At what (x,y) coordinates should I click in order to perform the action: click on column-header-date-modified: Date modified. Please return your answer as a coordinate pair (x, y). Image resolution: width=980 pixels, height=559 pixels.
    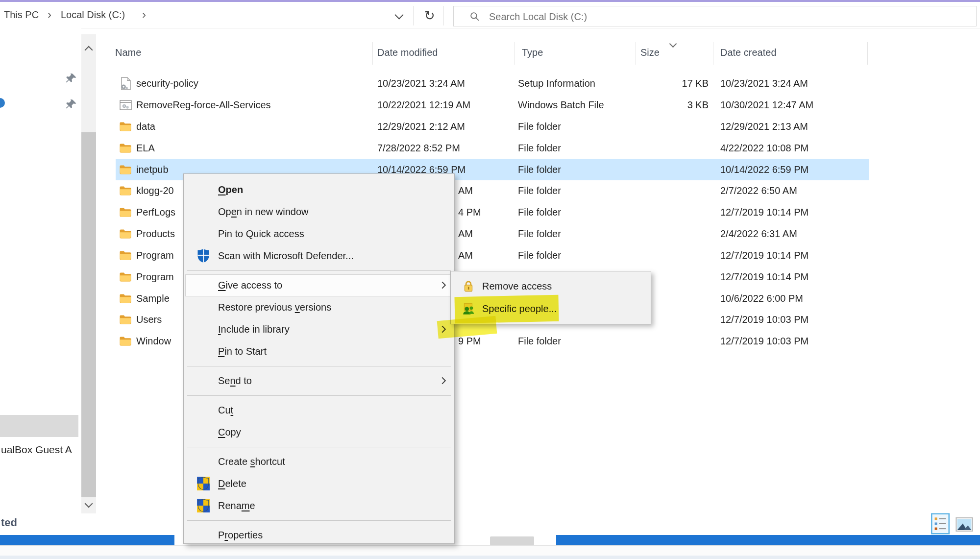
    Looking at the image, I should click on (408, 53).